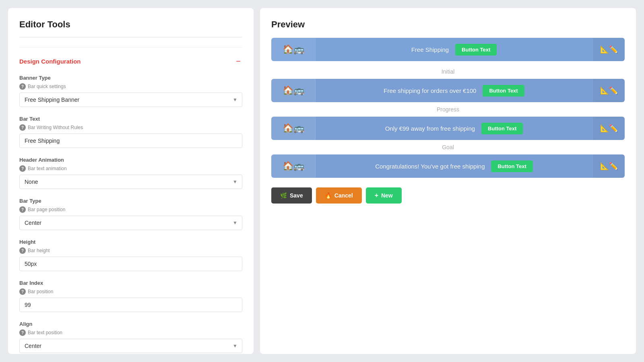  I want to click on banner-type-select-wrap: Free Shipping Banner Custom Banner Annou…, so click(131, 100).